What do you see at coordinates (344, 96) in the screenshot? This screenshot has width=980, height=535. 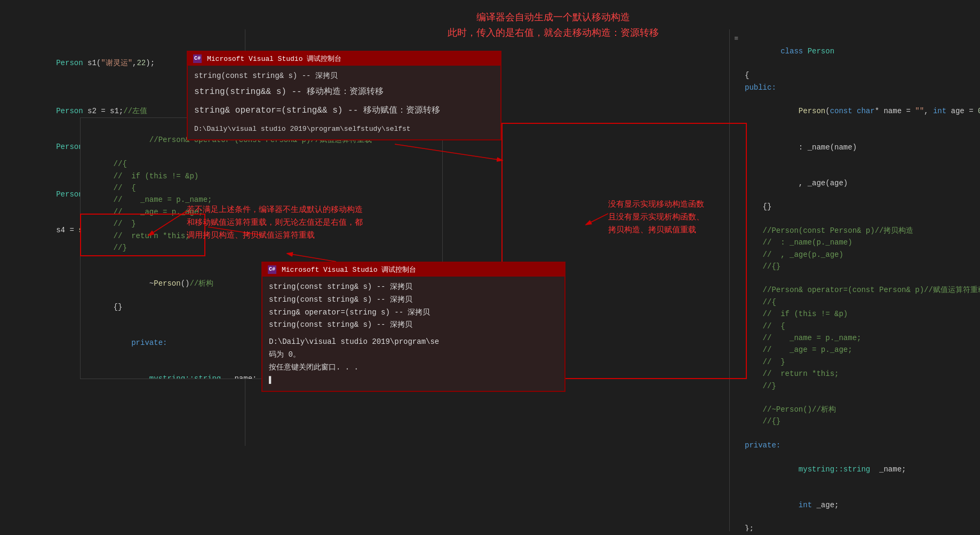 I see `vs-dialog-1: C# Microsoft Visual Studio 调试控制台 string(…` at bounding box center [344, 96].